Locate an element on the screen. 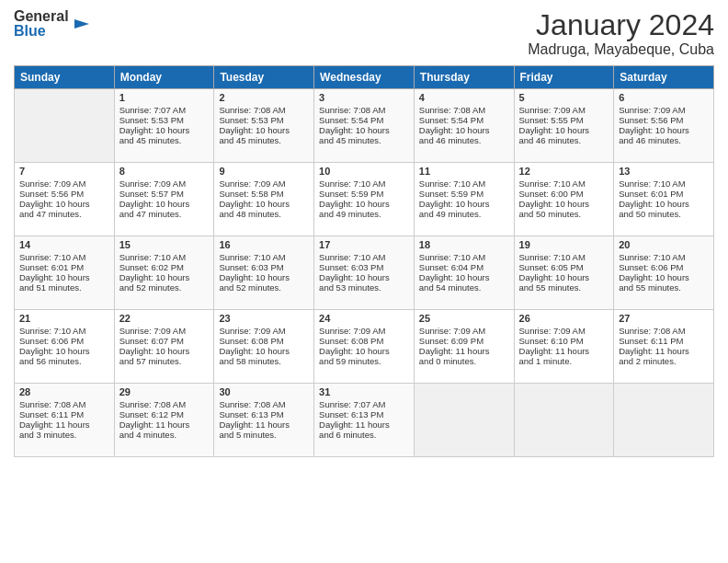  day-info-line: and 1 minute. is located at coordinates (564, 361).